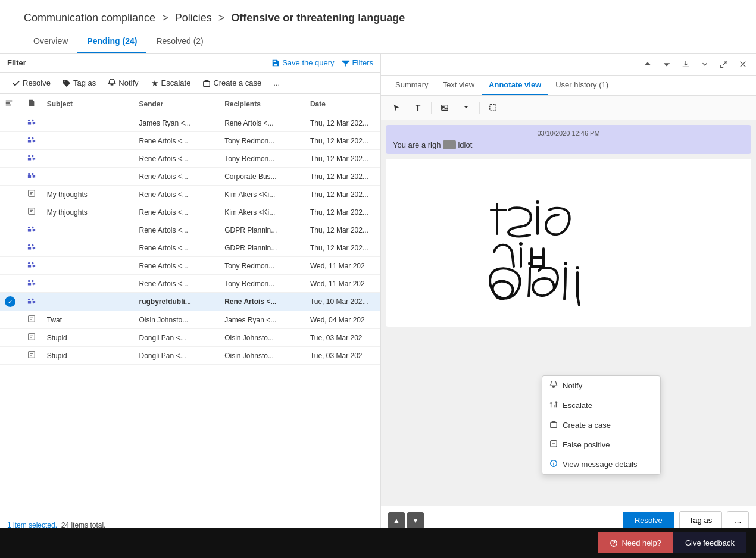 The image size is (756, 558). Describe the element at coordinates (177, 320) in the screenshot. I see `row-sender: Oisin Johnsto...` at that location.